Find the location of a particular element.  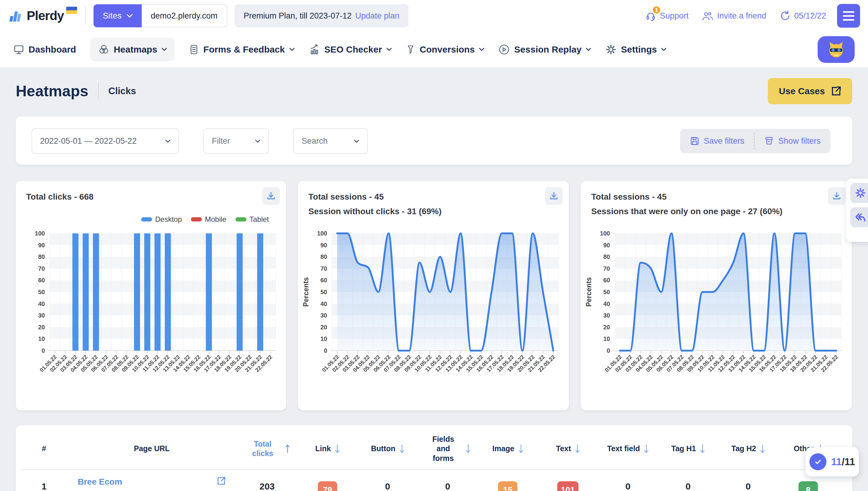

legend-item-desktop: Desktop is located at coordinates (162, 219).